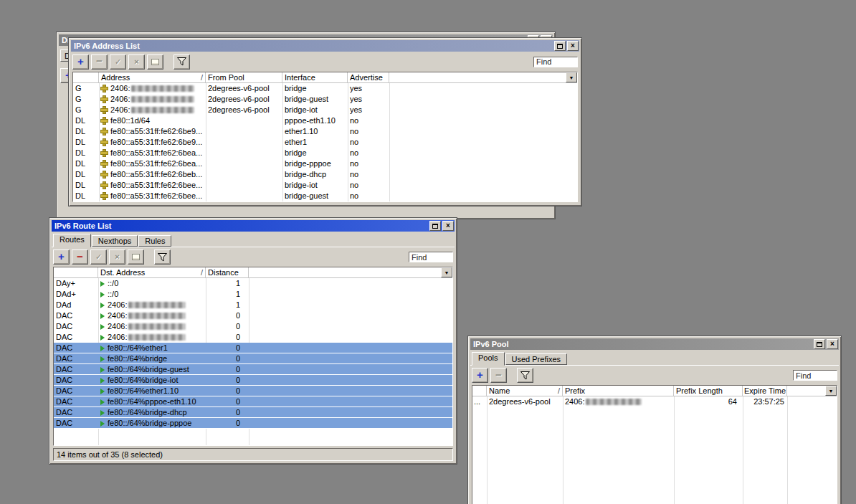  Describe the element at coordinates (325, 110) in the screenshot. I see `address-row: G 2406: 2degrees-v6-pool bridge-iot yes` at that location.